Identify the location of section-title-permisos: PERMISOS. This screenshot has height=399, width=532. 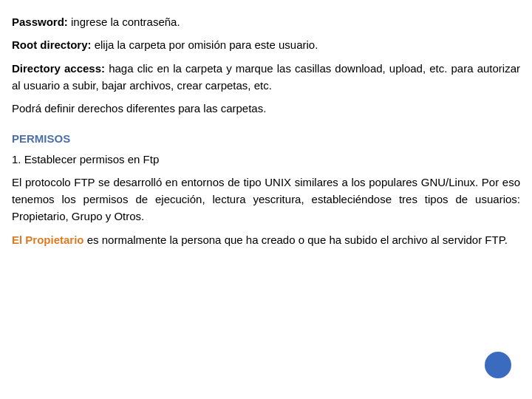
(266, 139).